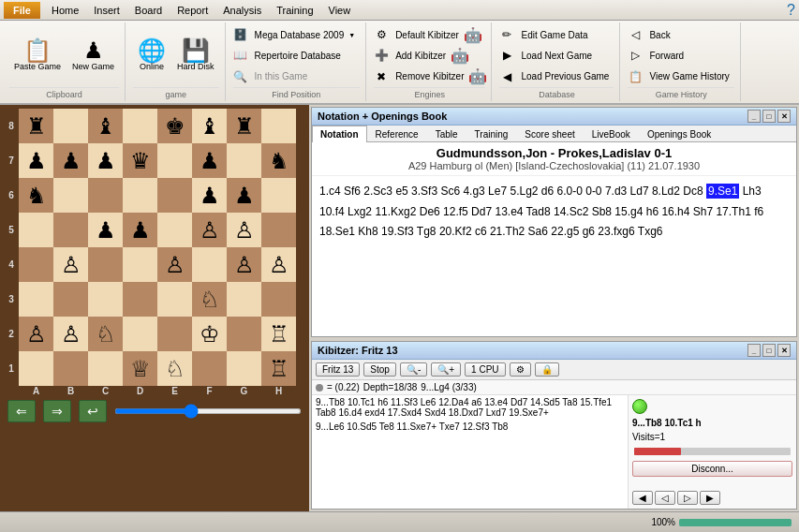 The width and height of the screenshot is (799, 532). Describe the element at coordinates (141, 369) in the screenshot. I see `sq-d1: ♕` at that location.